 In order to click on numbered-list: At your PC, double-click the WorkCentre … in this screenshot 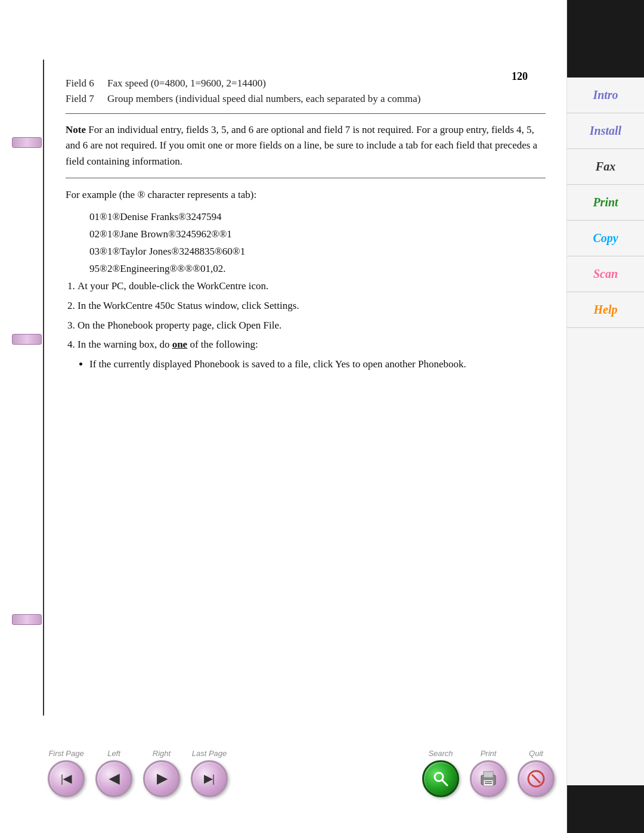, I will do `click(311, 316)`.